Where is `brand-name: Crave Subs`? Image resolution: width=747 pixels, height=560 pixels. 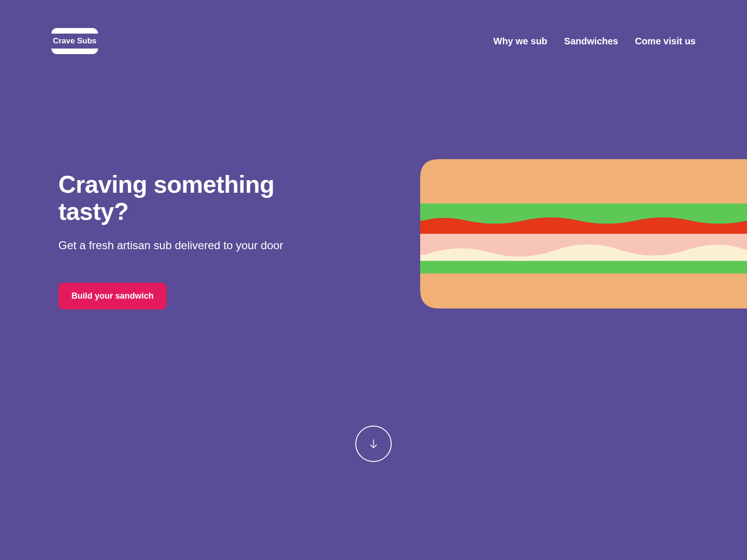
brand-name: Crave Subs is located at coordinates (75, 41).